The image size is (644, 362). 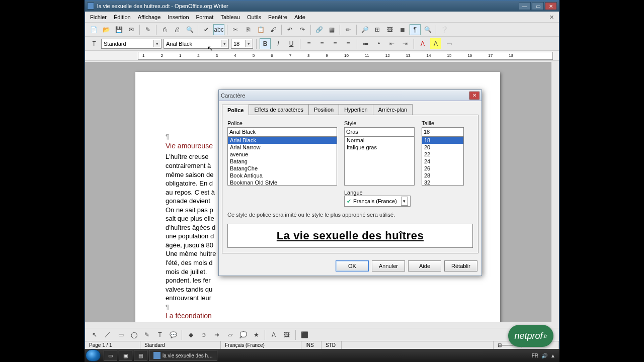 I want to click on highlight-icon: A, so click(x=436, y=44).